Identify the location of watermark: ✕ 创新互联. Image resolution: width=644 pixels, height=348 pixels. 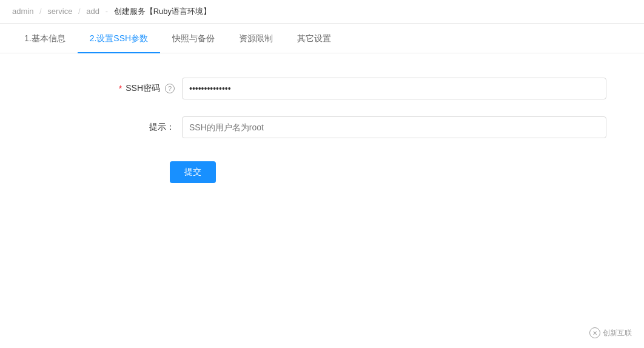
(611, 333).